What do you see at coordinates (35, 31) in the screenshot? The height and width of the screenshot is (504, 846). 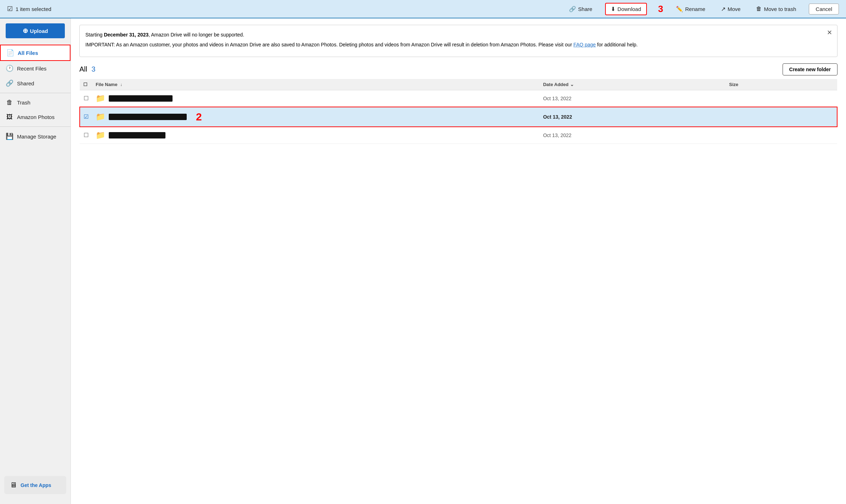 I see `upload-button: ⊕ Upload` at bounding box center [35, 31].